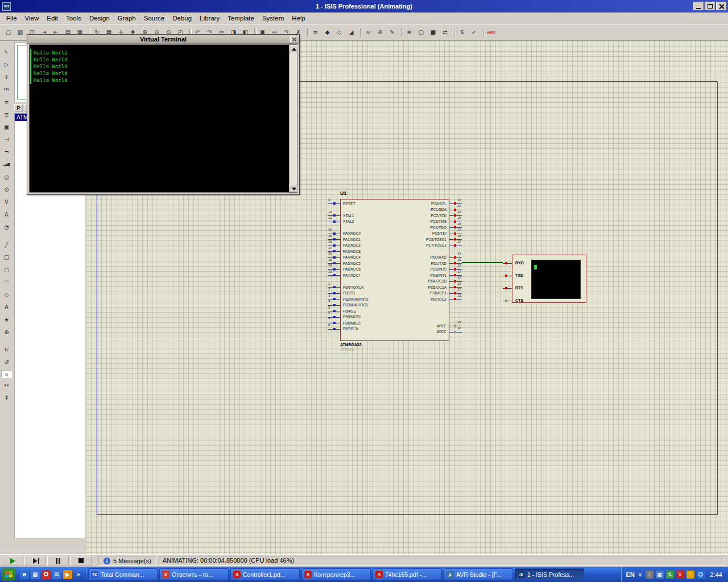 The width and height of the screenshot is (728, 582). I want to click on wire-txd-to-rxd, so click(482, 263).